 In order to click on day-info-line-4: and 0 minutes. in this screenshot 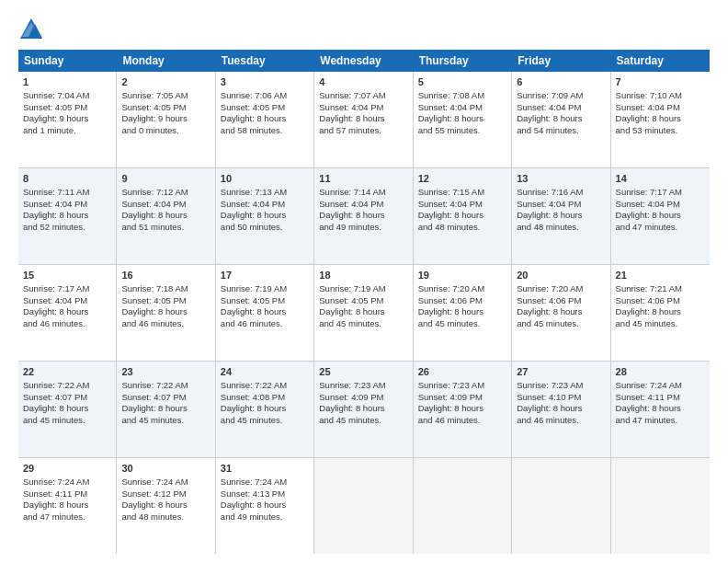, I will do `click(150, 131)`.